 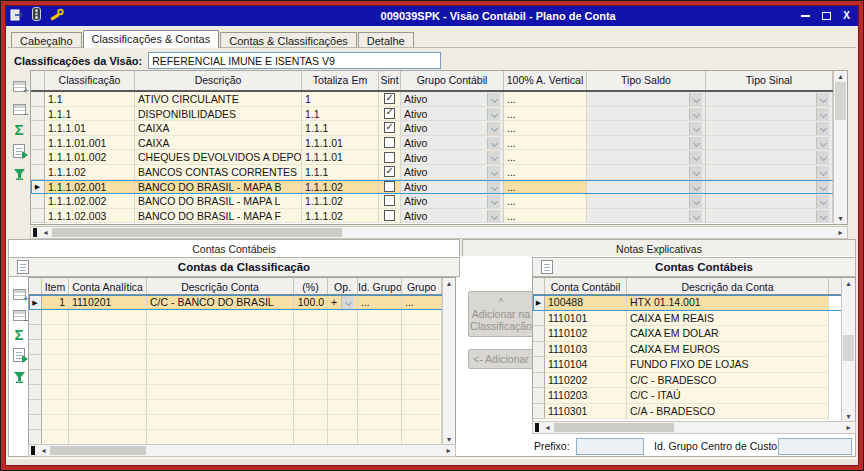 I want to click on wrench-icon, so click(x=58, y=16).